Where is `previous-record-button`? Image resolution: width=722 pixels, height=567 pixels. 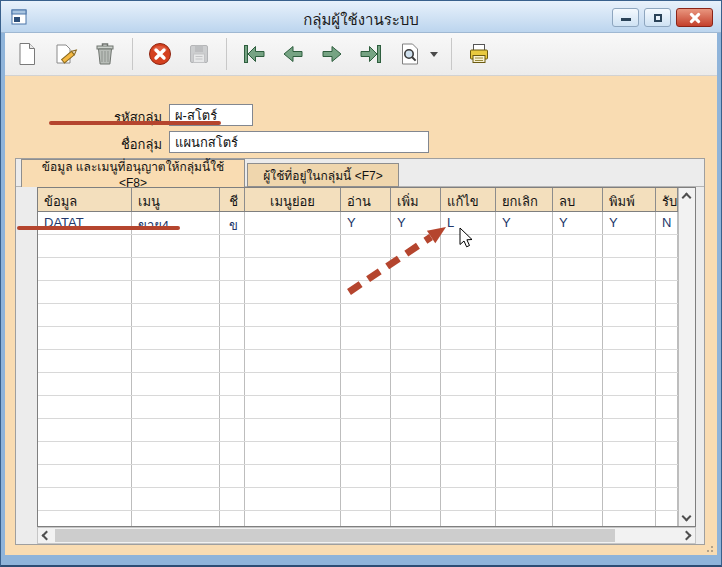 previous-record-button is located at coordinates (293, 54).